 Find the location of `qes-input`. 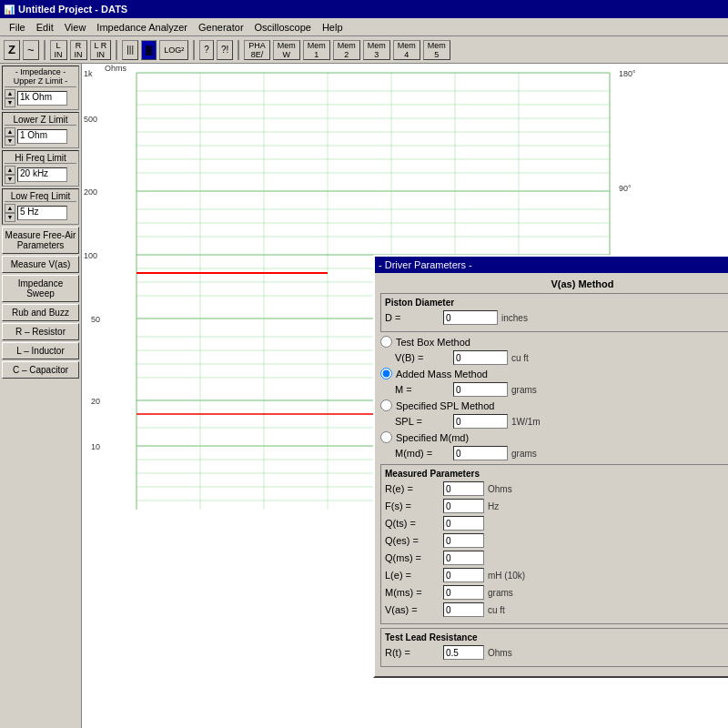

qes-input is located at coordinates (464, 541).